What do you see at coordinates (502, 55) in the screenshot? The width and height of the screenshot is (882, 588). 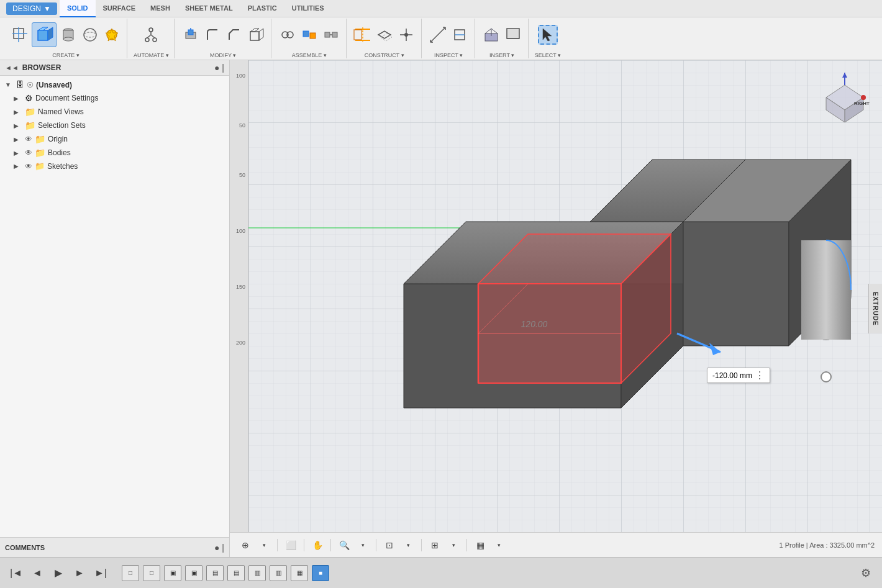 I see `insert-label: INSERT ▾` at bounding box center [502, 55].